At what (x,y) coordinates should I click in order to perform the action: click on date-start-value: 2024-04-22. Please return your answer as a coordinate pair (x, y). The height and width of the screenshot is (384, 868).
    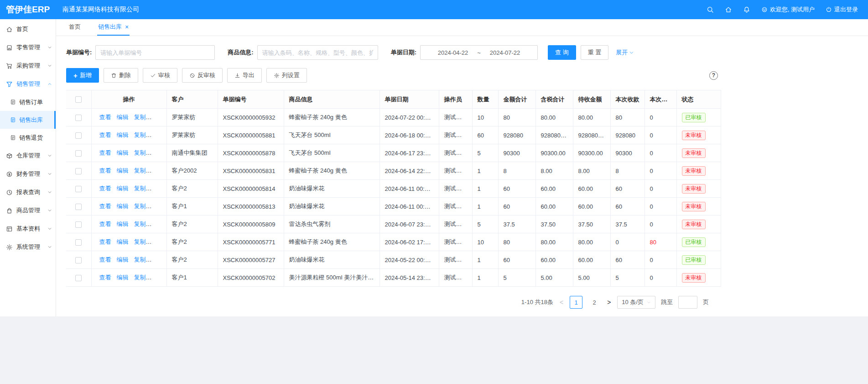
    Looking at the image, I should click on (453, 53).